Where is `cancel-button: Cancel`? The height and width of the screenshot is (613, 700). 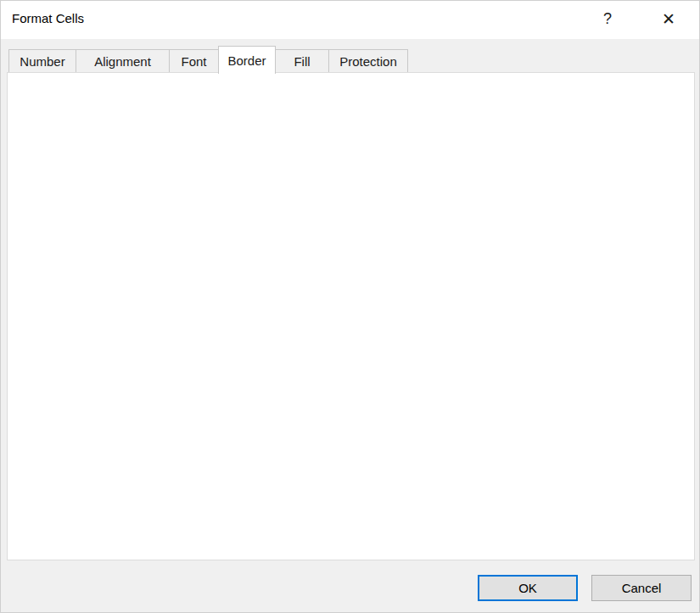 cancel-button: Cancel is located at coordinates (641, 588).